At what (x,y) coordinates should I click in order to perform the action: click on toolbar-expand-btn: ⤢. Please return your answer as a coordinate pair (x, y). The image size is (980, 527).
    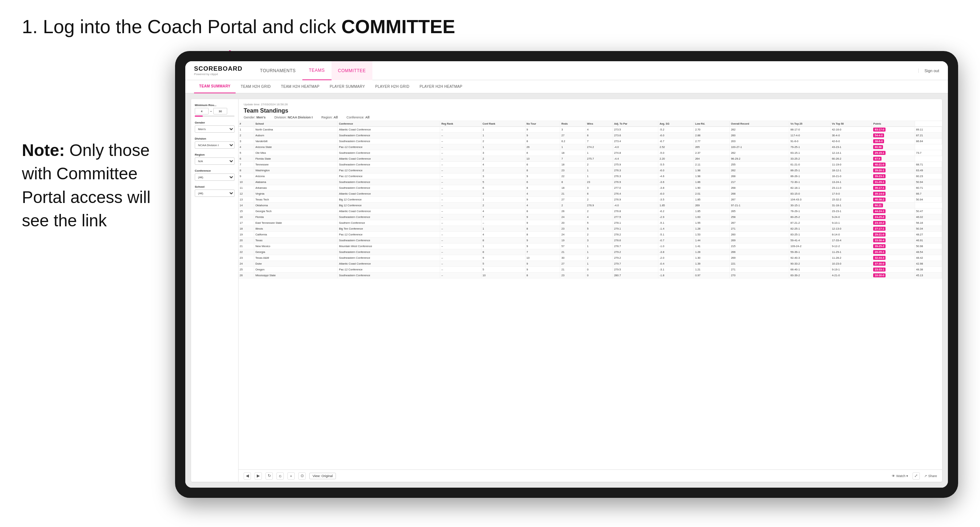
    Looking at the image, I should click on (916, 476).